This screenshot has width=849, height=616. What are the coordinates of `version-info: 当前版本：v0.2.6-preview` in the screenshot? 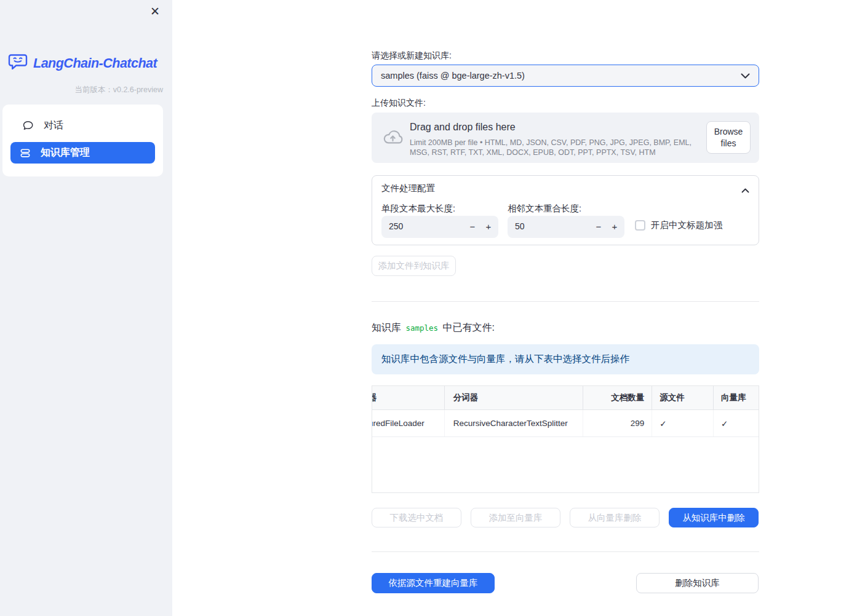 It's located at (119, 90).